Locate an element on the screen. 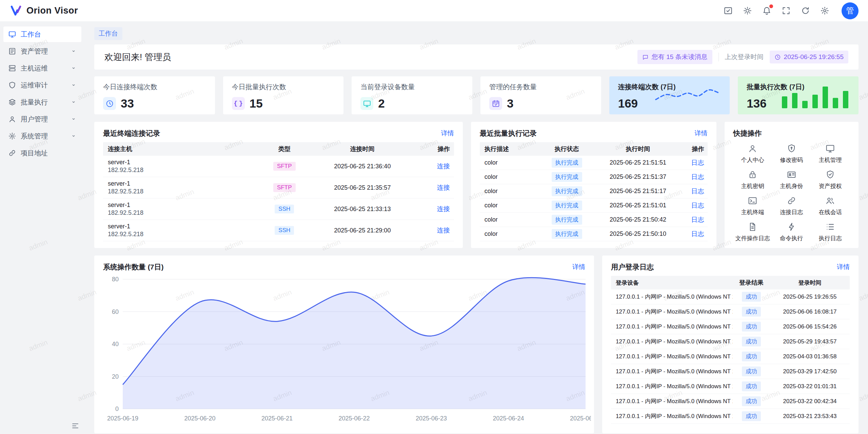  divider is located at coordinates (719, 57).